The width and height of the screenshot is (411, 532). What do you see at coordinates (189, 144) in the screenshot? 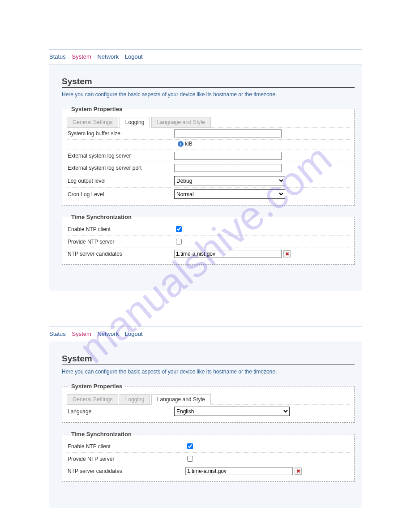
I see `hint-kib: kiB` at bounding box center [189, 144].